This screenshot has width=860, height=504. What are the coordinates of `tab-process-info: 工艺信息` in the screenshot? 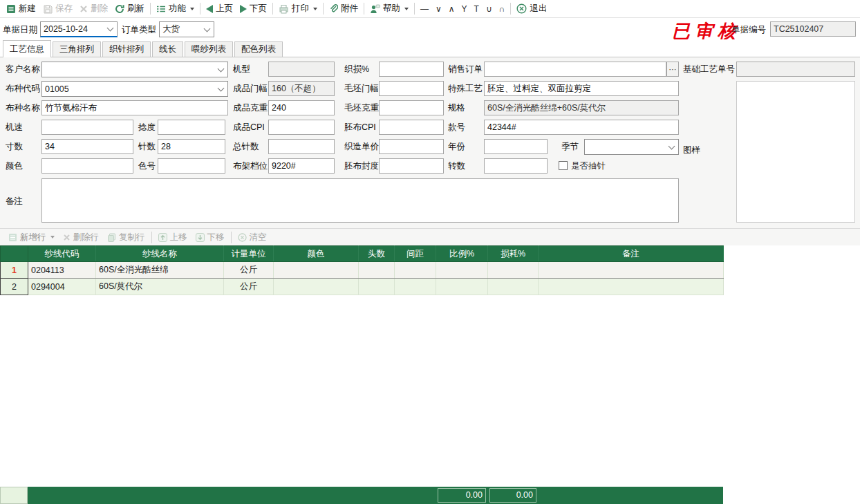 It's located at (27, 48).